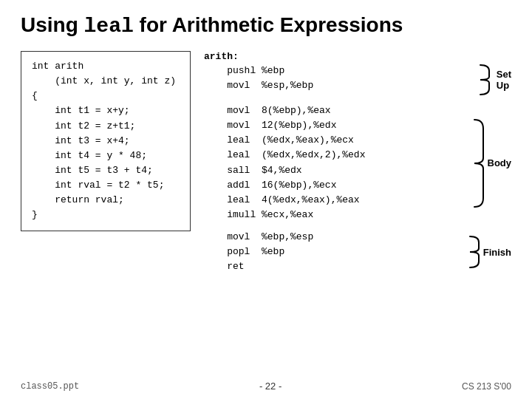 The image size is (532, 399). What do you see at coordinates (338, 111) in the screenshot?
I see `asm-body-line-1: movl 8(%ebp),%eax` at bounding box center [338, 111].